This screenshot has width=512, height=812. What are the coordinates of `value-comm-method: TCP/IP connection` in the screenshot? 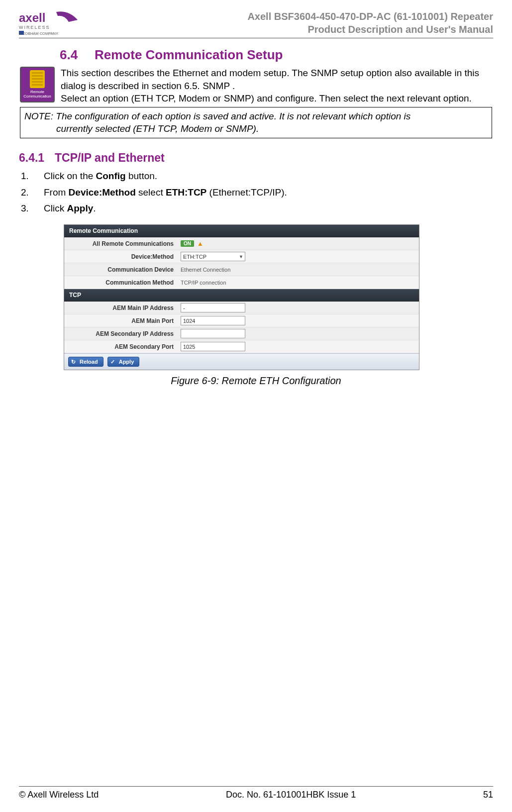 It's located at (204, 283).